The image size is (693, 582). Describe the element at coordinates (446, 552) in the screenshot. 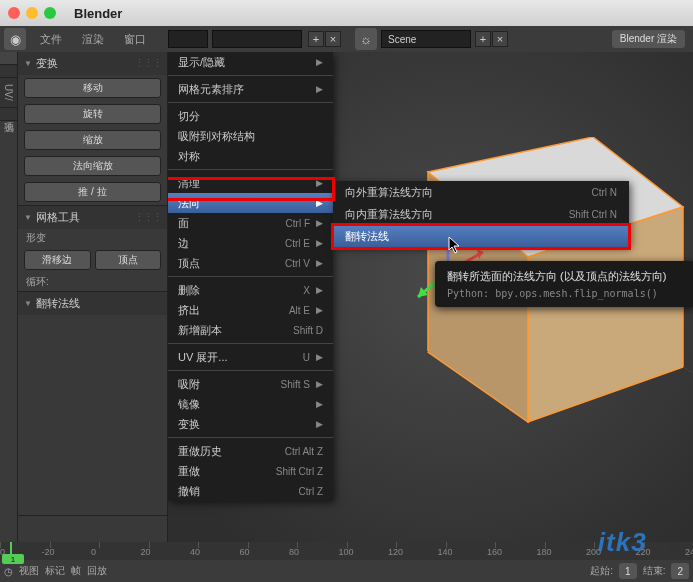

I see `tick-label: 140` at that location.